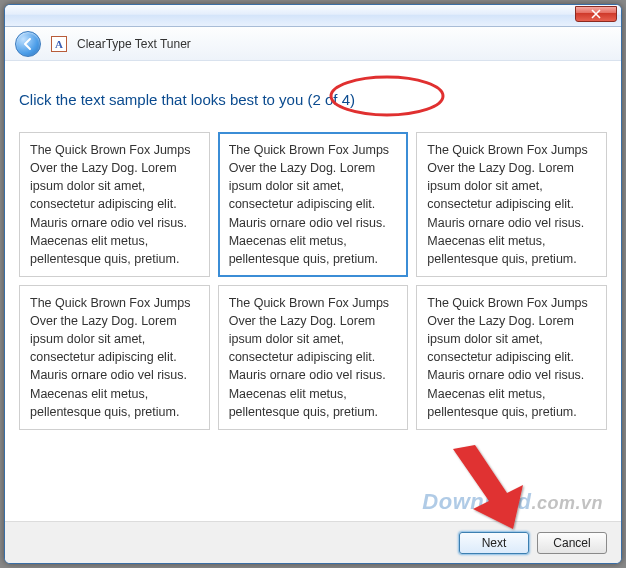 The image size is (626, 568). What do you see at coordinates (313, 542) in the screenshot?
I see `footer-button-bar: Next Cancel` at bounding box center [313, 542].